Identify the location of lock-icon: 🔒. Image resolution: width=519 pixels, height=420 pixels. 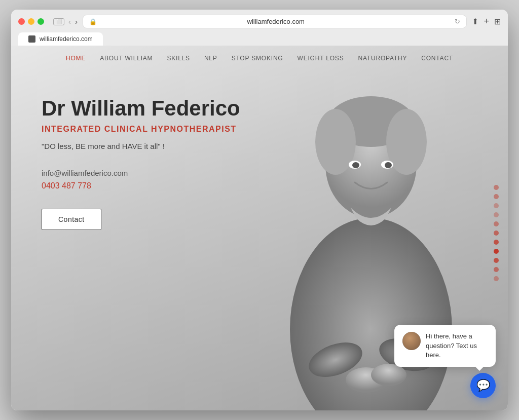
(93, 22).